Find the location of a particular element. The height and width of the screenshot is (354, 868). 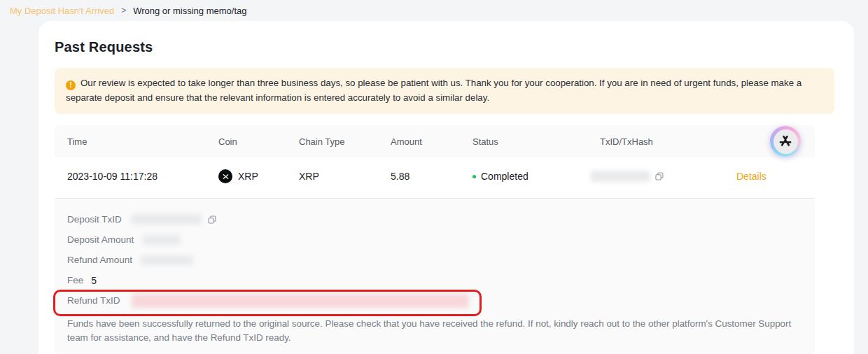

table-header-row: Time Coin Chain Type Amount Status TxID/… is located at coordinates (435, 141).